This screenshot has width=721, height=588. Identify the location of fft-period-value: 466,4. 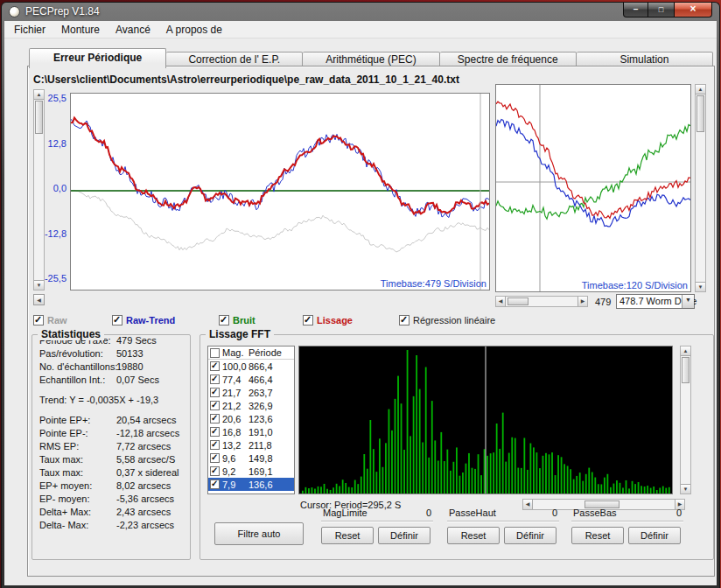
(271, 380).